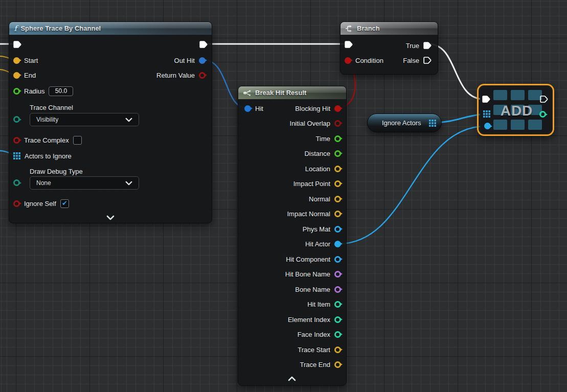  I want to click on false-exec-out-pin, so click(427, 60).